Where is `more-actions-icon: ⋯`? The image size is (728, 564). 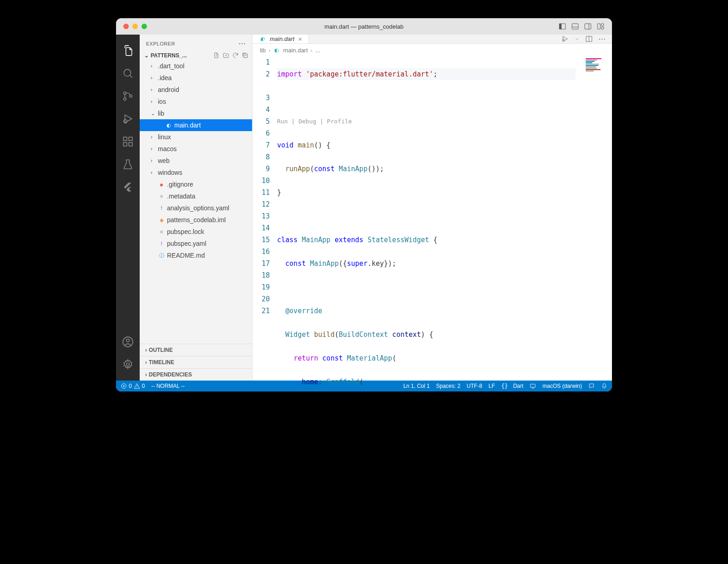
more-actions-icon: ⋯ is located at coordinates (602, 39).